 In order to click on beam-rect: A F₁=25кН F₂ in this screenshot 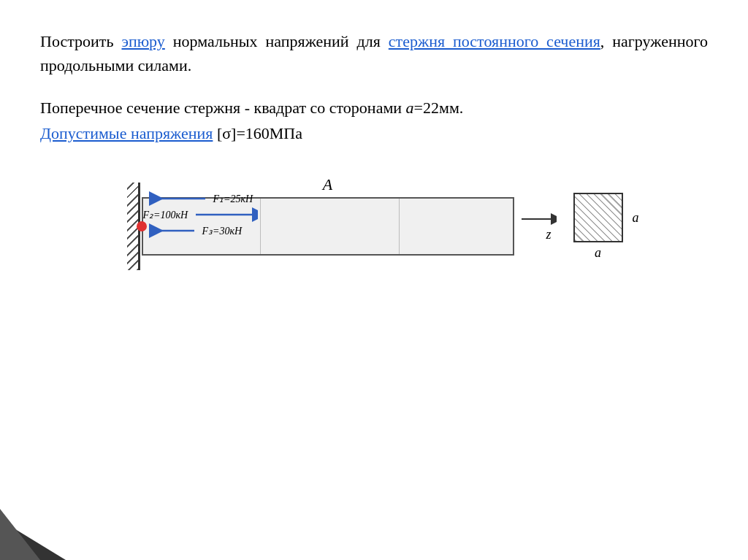, I will do `click(328, 226)`.